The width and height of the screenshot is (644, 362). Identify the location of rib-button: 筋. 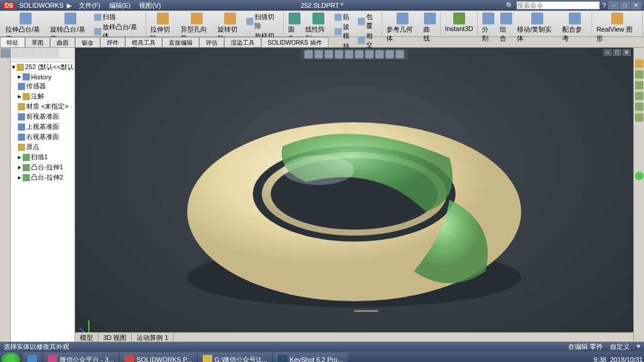
(345, 17).